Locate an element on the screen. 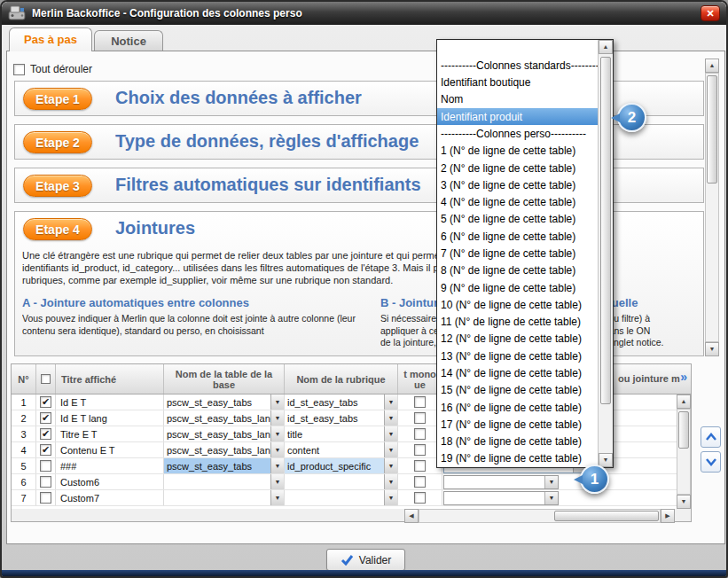 This screenshot has width=728, height=578. move-row-up-button is located at coordinates (711, 437).